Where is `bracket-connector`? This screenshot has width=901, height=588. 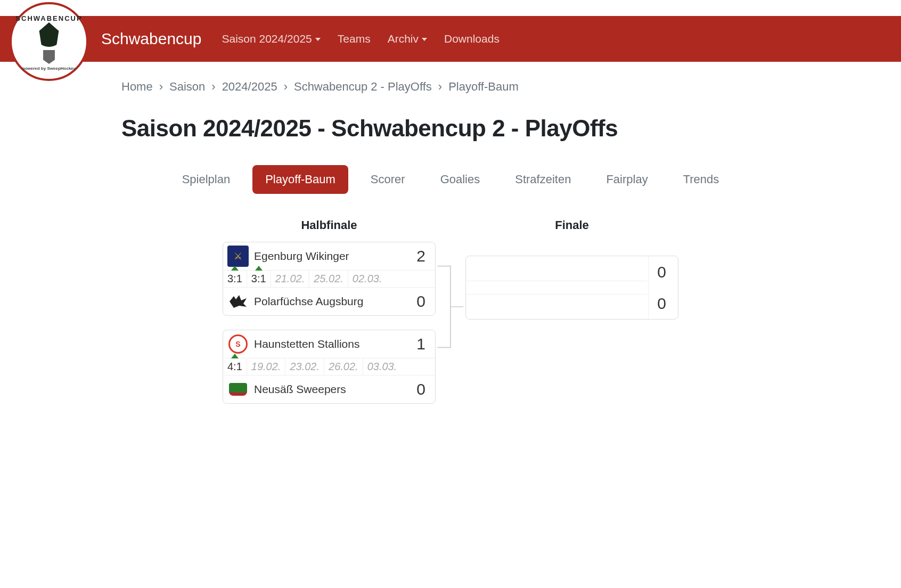
bracket-connector is located at coordinates (450, 297).